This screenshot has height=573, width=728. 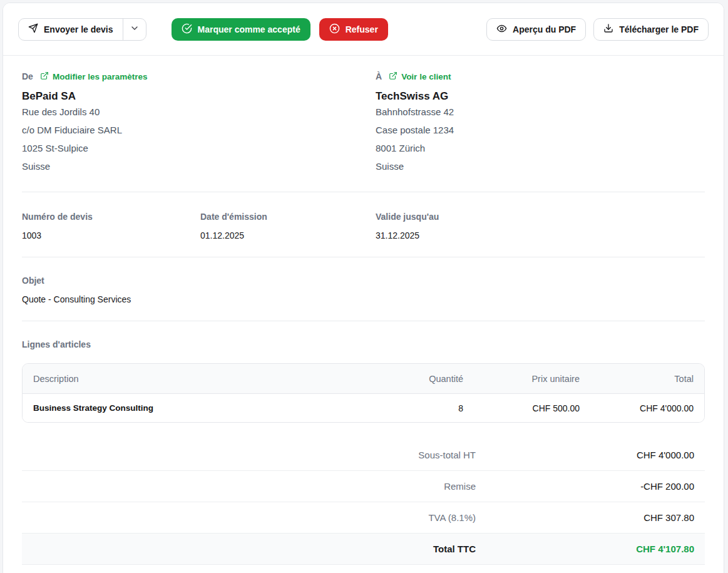 I want to click on vat-label: TVA (8.1%), so click(x=254, y=517).